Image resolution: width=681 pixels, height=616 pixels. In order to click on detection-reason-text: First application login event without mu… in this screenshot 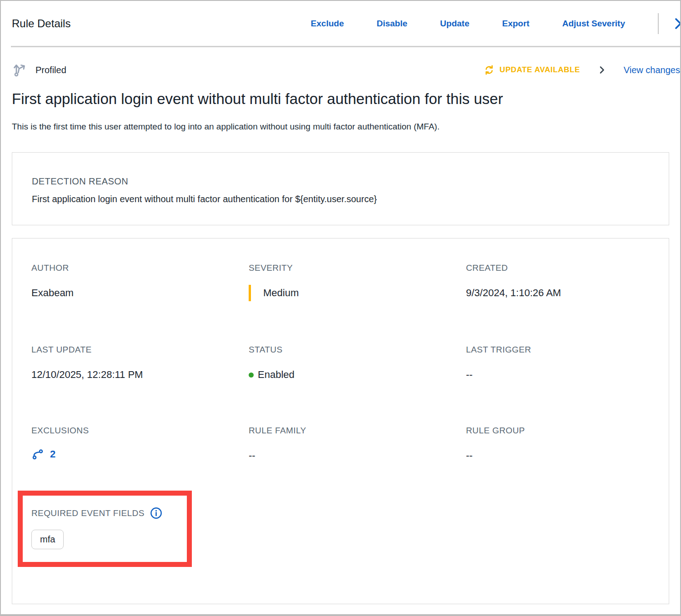, I will do `click(340, 199)`.